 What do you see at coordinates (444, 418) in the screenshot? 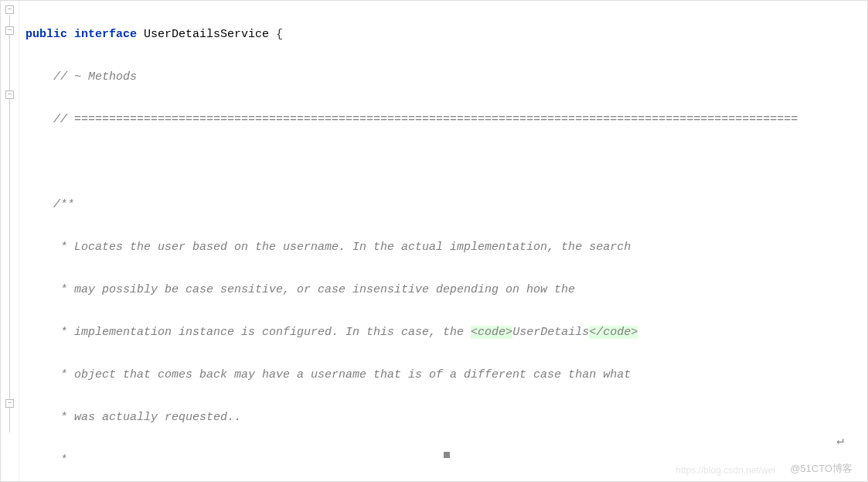
I see `code-line: * was actually requested..` at bounding box center [444, 418].